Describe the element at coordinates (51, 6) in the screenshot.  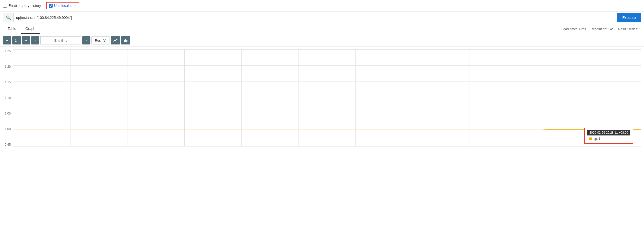
I see `use-local-time-checkbox` at that location.